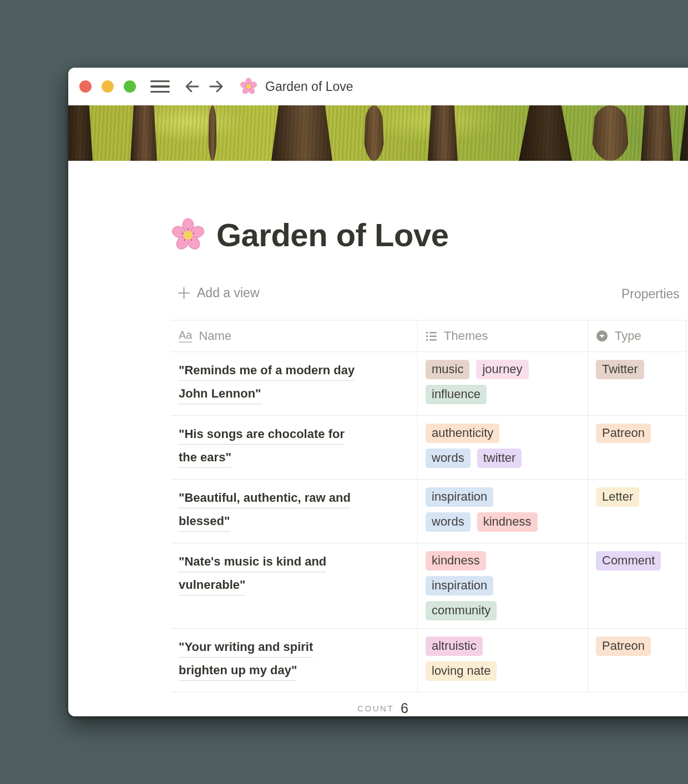 The width and height of the screenshot is (688, 784). I want to click on window-title: Garden of Love, so click(310, 86).